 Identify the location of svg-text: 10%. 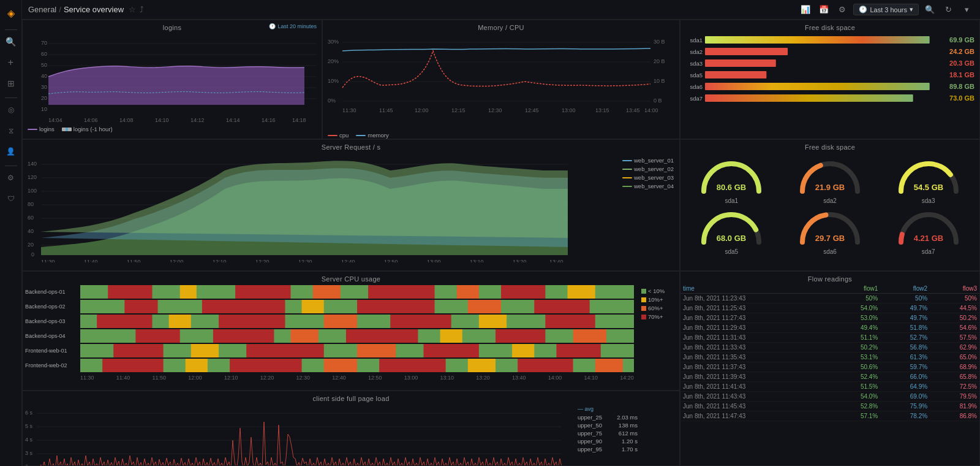
(333, 81).